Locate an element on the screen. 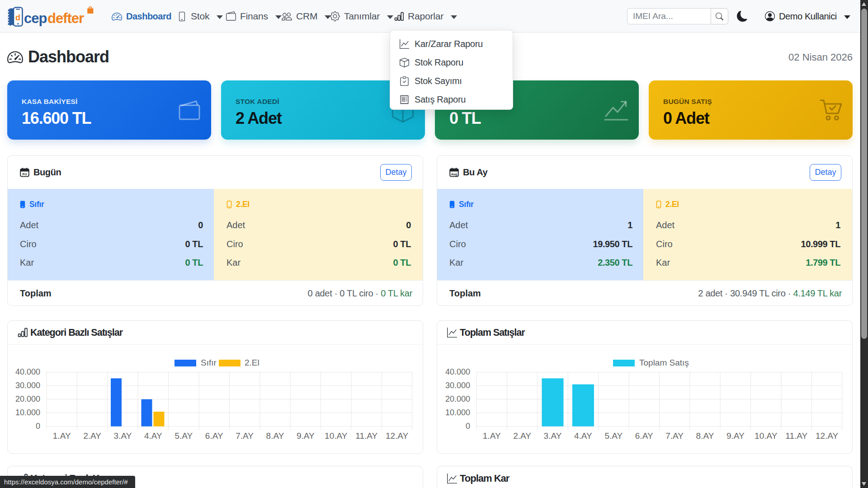 The width and height of the screenshot is (868, 488). svg-text: Toplam Satış is located at coordinates (664, 362).